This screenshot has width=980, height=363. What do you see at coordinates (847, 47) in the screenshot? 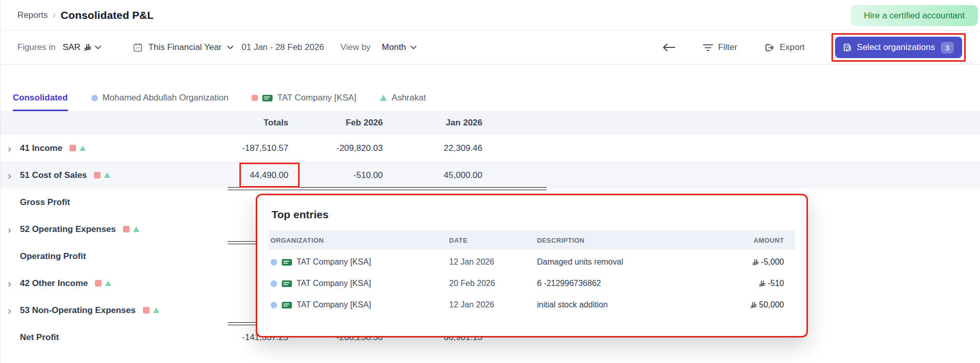
I see `building-icon` at bounding box center [847, 47].